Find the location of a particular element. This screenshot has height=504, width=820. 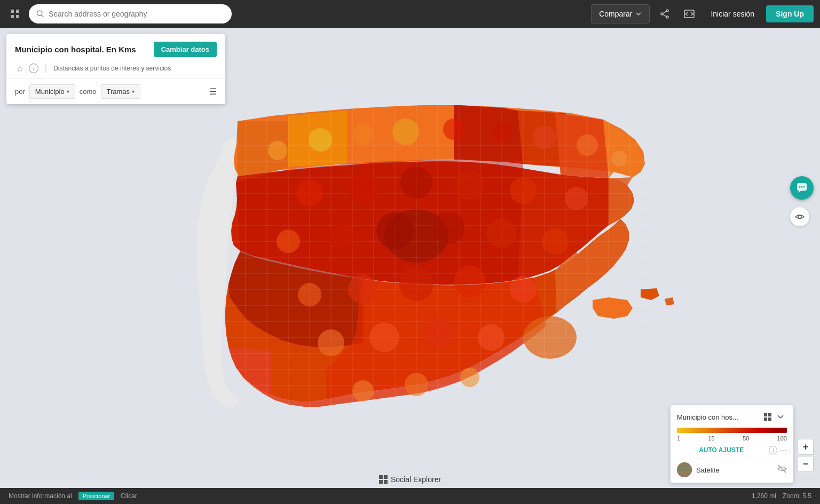

por-label: por is located at coordinates (20, 92).